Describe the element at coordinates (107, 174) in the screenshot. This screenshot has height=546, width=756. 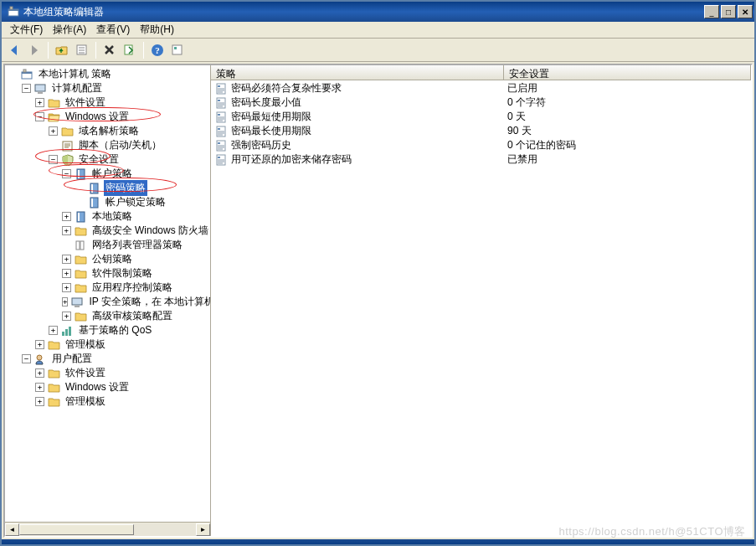
I see `tree-account-policy: − 帐户策略` at that location.